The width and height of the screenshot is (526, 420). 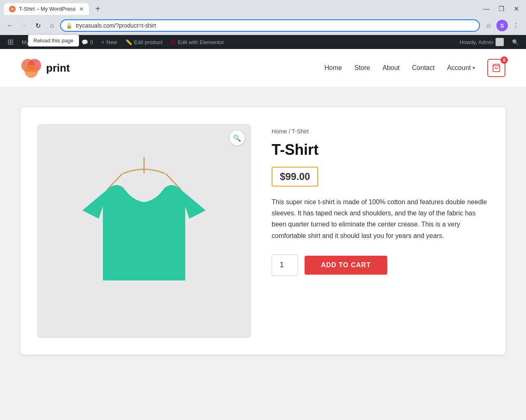 I want to click on home-button: ⌂, so click(x=52, y=26).